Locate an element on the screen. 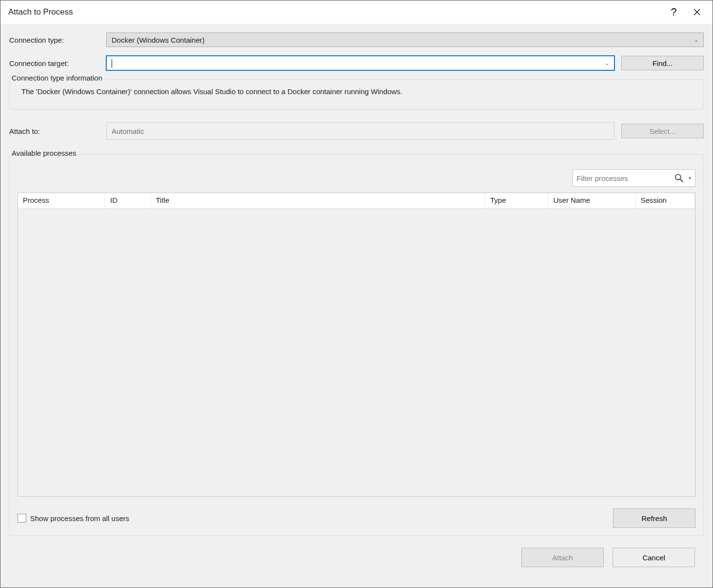 The image size is (713, 588). column-id: ID is located at coordinates (128, 201).